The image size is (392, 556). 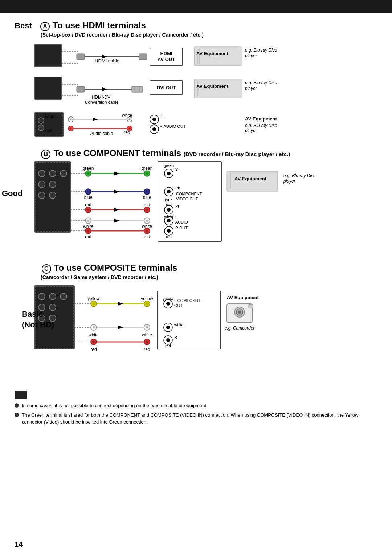 I want to click on svg-text: blue, so click(x=169, y=200).